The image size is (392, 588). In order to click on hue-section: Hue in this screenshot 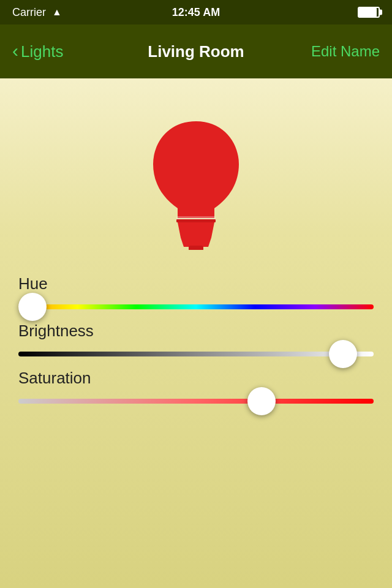, I will do `click(196, 292)`.